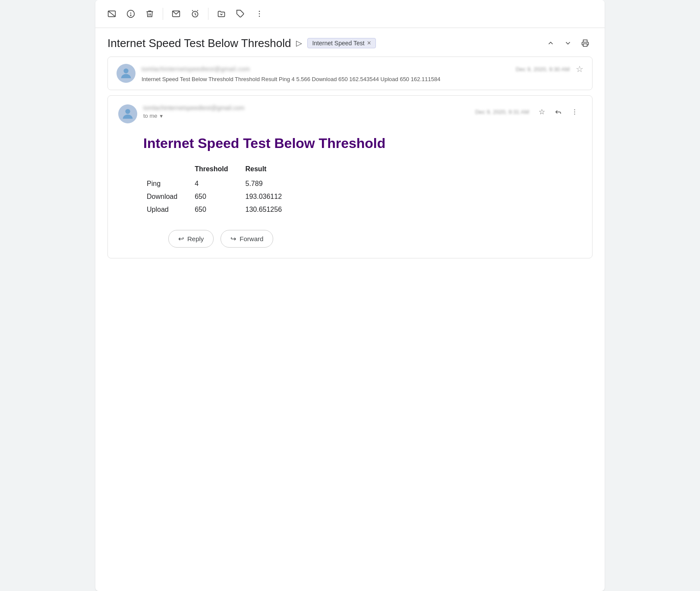  I want to click on sender-row-1: tomlachinternetspeedtest@gmail.com Dec 9…, so click(363, 69).